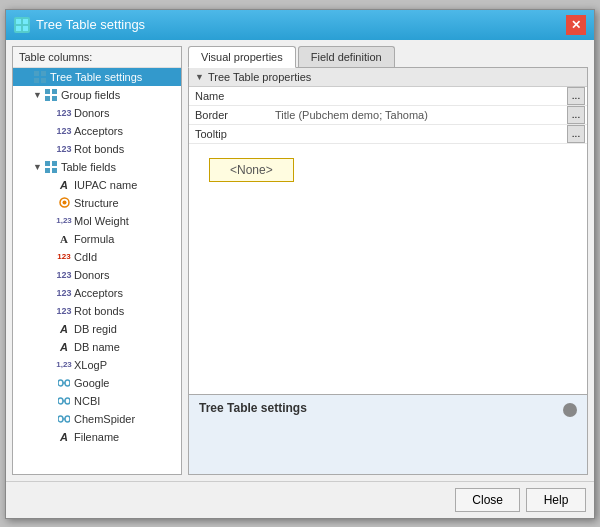 This screenshot has width=600, height=527. Describe the element at coordinates (96, 329) in the screenshot. I see `tree-item-label: DB regid` at that location.